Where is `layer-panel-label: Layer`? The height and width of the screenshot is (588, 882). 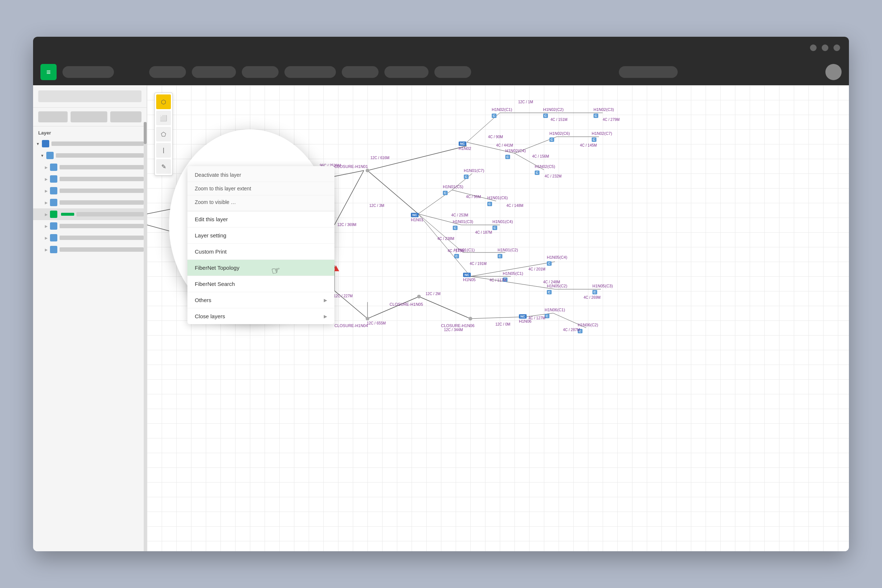 layer-panel-label: Layer is located at coordinates (90, 132).